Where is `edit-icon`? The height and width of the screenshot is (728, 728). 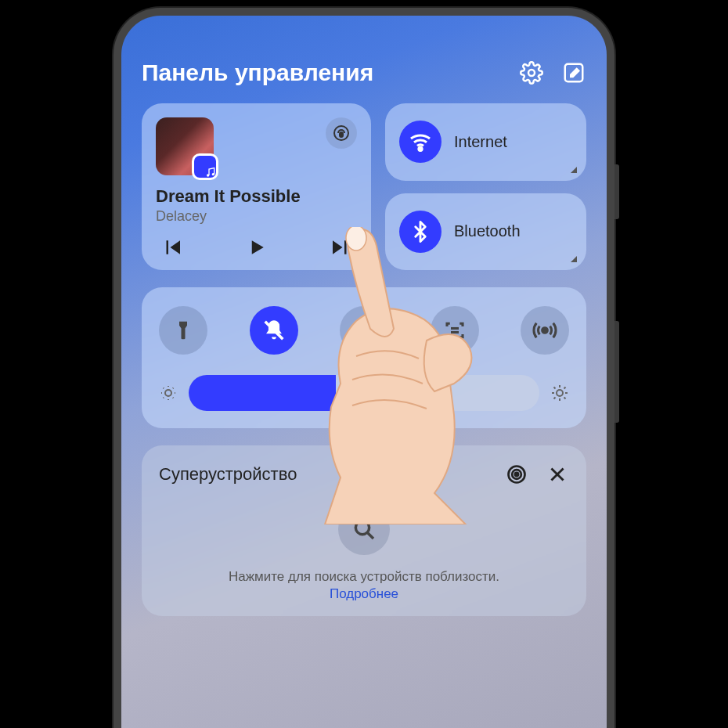
edit-icon is located at coordinates (574, 73).